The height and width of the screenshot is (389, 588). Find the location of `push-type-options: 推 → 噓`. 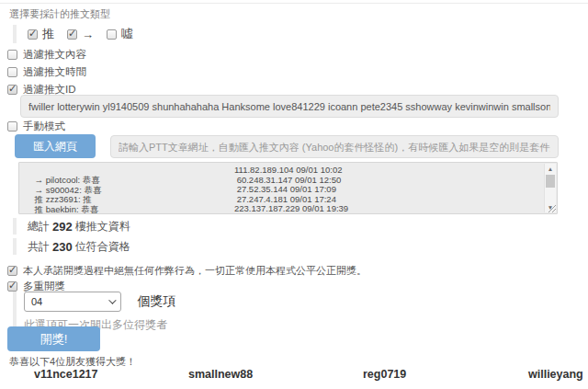

push-type-options: 推 → 噓 is located at coordinates (74, 34).